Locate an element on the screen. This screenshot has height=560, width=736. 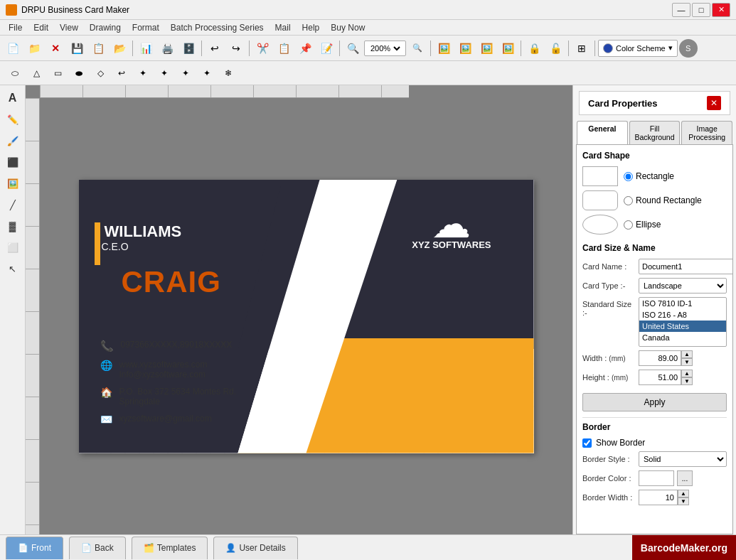
panel-close-button: ✕ is located at coordinates (714, 103).